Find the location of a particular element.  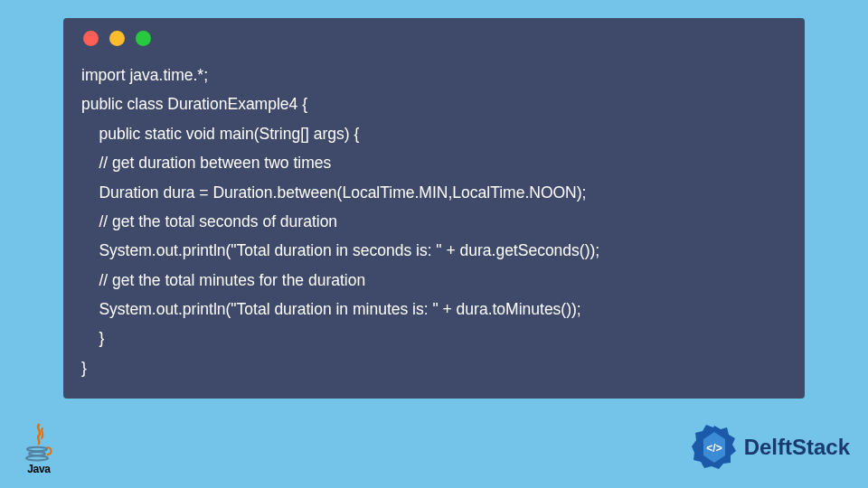

delftstack-logo-label: DelftStack is located at coordinates (797, 447).